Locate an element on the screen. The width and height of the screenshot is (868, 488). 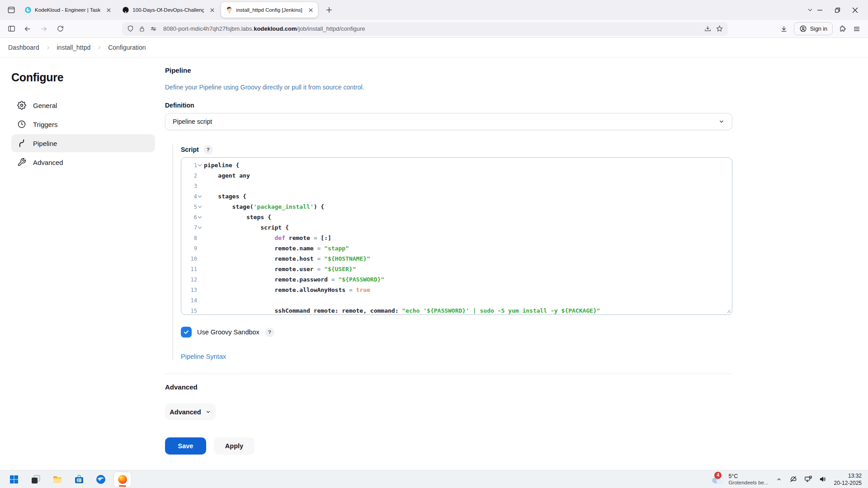
breadcrumb-configuration: Configuration is located at coordinates (127, 47).